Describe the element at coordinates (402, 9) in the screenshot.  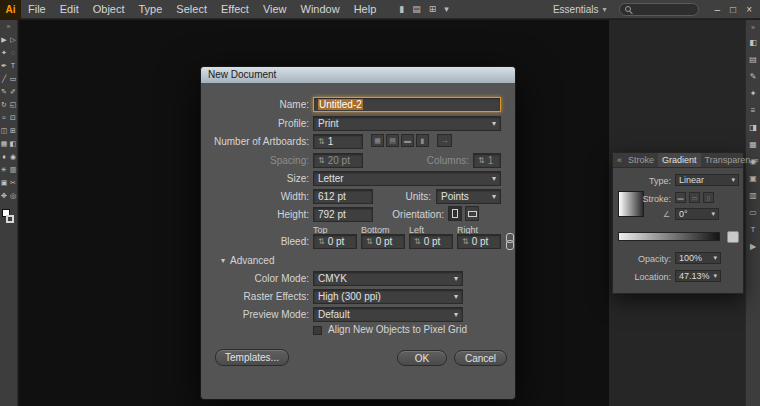
I see `arrange-documents-icon: ▮` at that location.